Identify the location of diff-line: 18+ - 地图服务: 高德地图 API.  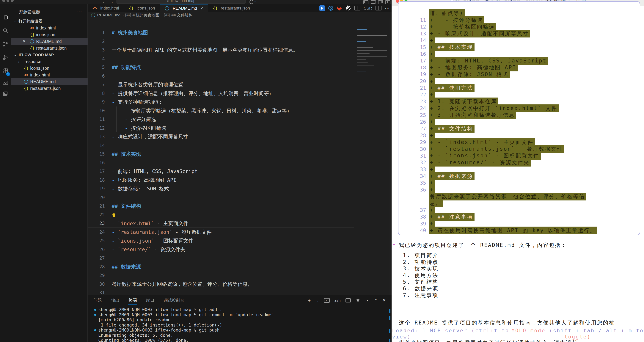
(519, 68).